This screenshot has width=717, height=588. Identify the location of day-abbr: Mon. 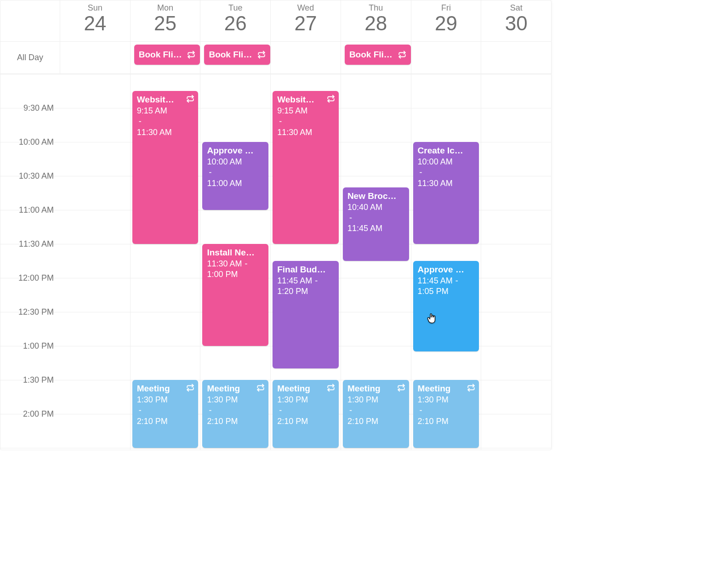
(165, 8).